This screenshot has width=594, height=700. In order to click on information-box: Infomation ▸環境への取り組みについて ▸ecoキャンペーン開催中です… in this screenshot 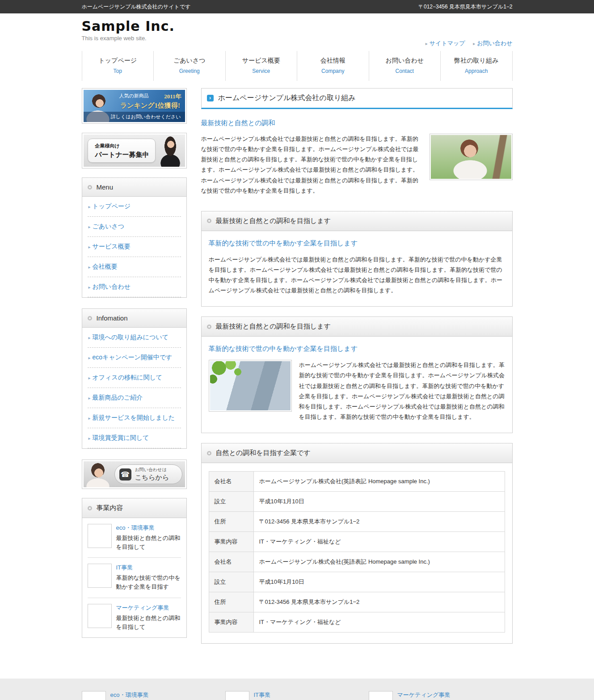, I will do `click(134, 379)`.